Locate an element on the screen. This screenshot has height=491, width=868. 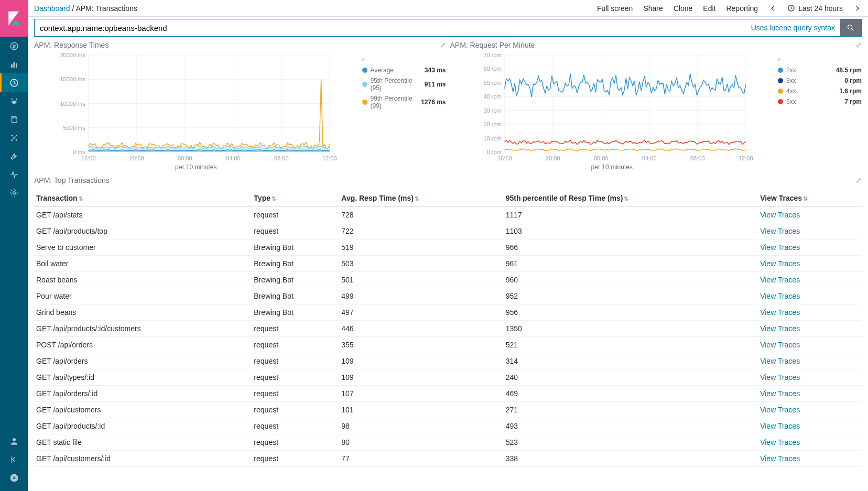
dashboard-icon is located at coordinates (14, 83).